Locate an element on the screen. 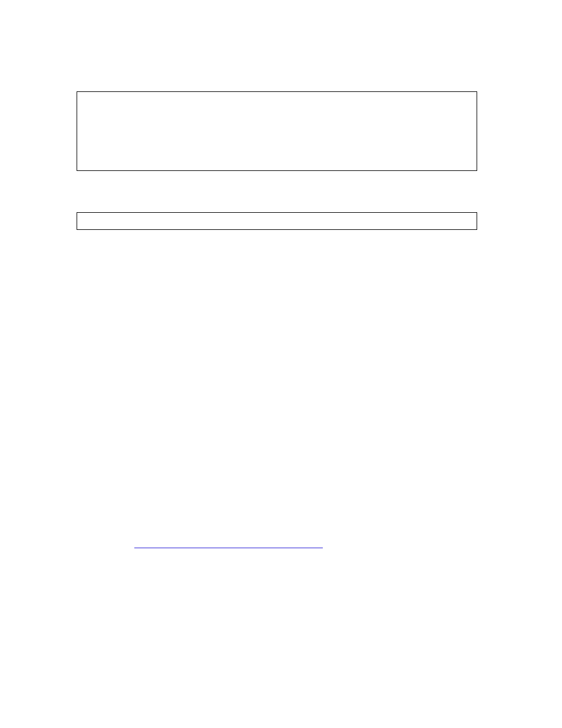 This screenshot has height=728, width=562. text-box-small is located at coordinates (277, 221).